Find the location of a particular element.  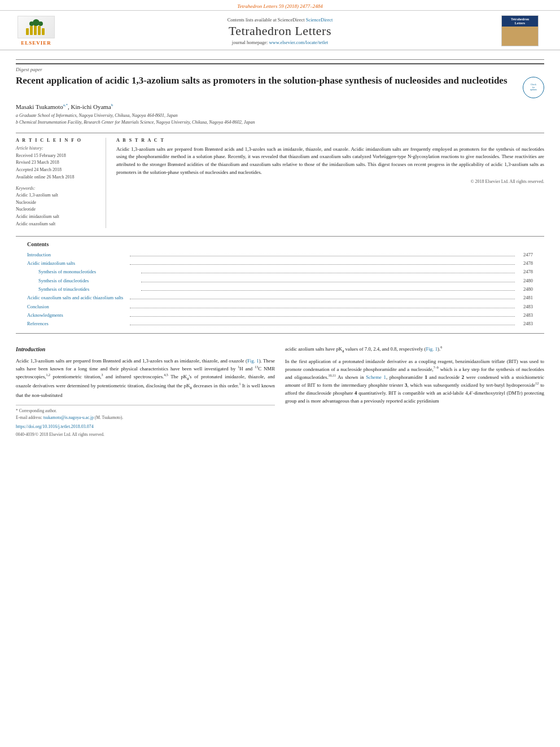

body-right-para1: acidic azolium salts have pKa values of … is located at coordinates (414, 350).